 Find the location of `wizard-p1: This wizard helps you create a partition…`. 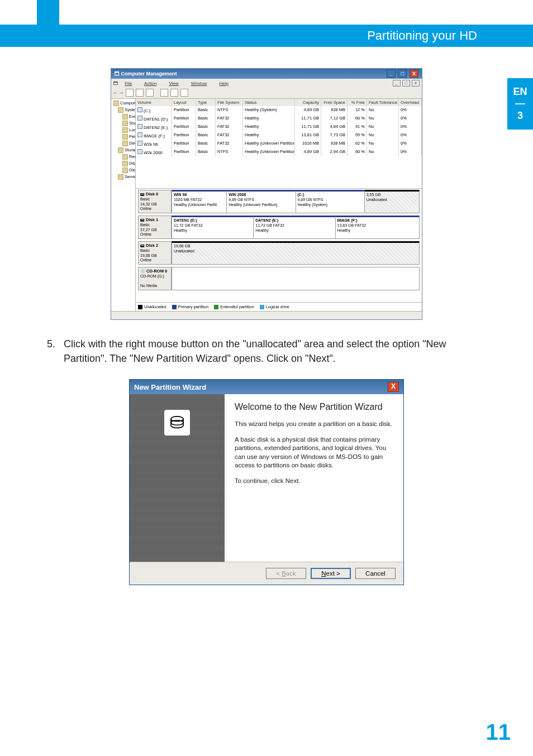

wizard-p1: This wizard helps you create a partition… is located at coordinates (314, 424).